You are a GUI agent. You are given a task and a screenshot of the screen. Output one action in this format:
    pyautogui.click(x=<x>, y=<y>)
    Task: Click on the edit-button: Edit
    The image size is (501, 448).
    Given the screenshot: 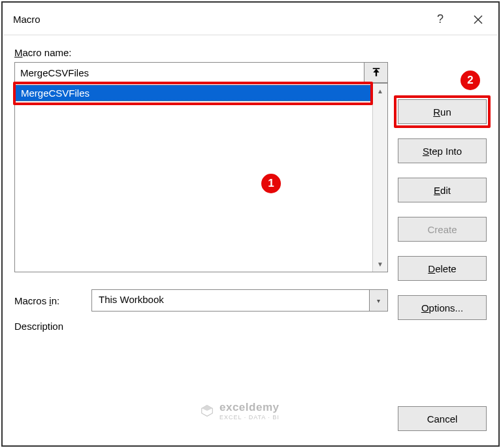 What is the action you would take?
    pyautogui.click(x=442, y=190)
    